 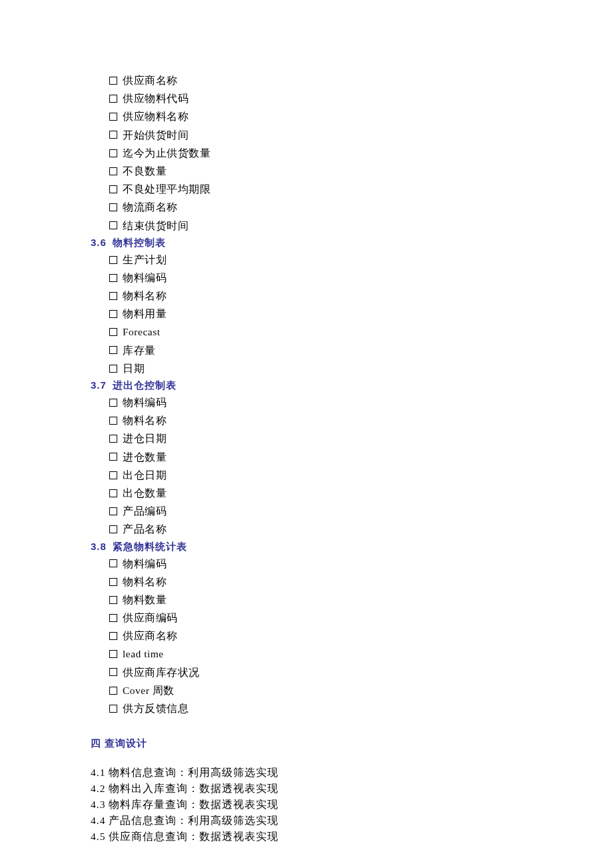 What do you see at coordinates (352, 789) in the screenshot?
I see `query-line: 4.2 物料出入库查询：数据透视表实现` at bounding box center [352, 789].